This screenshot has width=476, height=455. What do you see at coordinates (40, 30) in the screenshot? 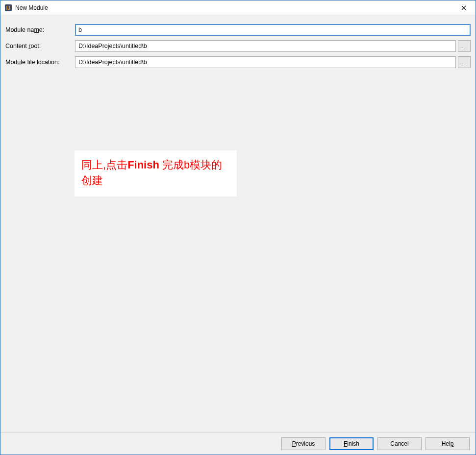
I see `module-name-label: Module name:` at bounding box center [40, 30].